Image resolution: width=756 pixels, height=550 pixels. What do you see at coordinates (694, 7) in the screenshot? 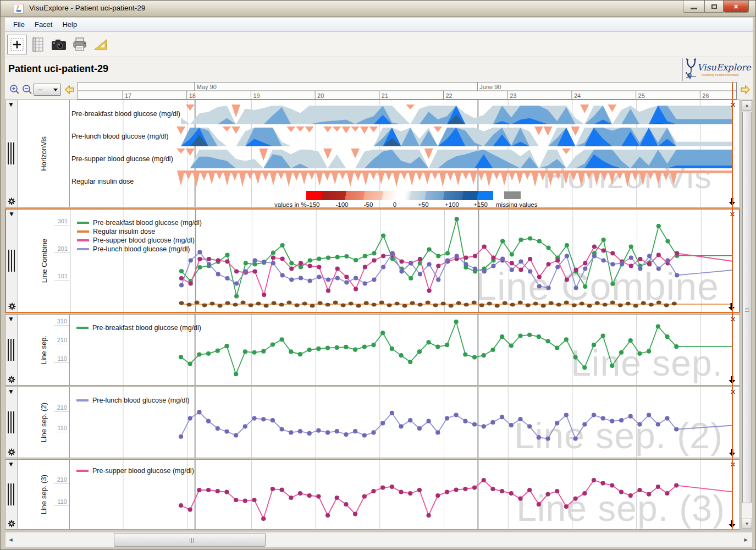
I see `minimize-button` at bounding box center [694, 7].